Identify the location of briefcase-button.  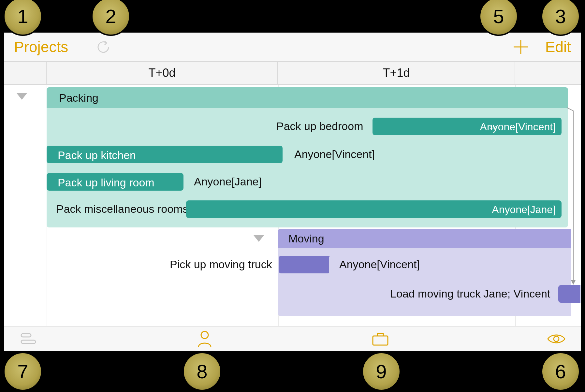
(380, 339).